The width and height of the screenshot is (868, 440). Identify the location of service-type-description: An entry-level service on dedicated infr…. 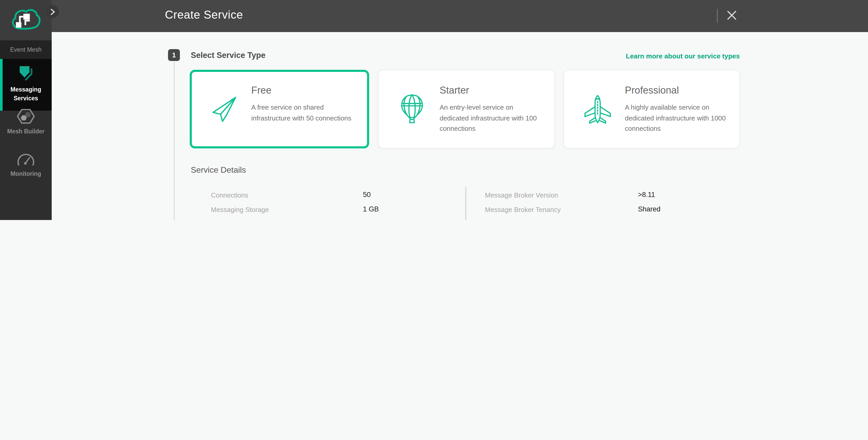
(491, 118).